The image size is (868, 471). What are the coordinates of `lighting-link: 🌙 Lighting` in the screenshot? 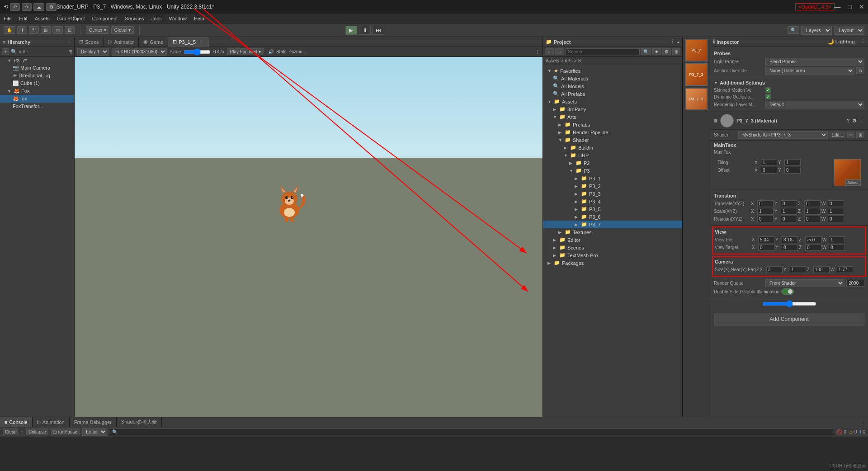 It's located at (841, 42).